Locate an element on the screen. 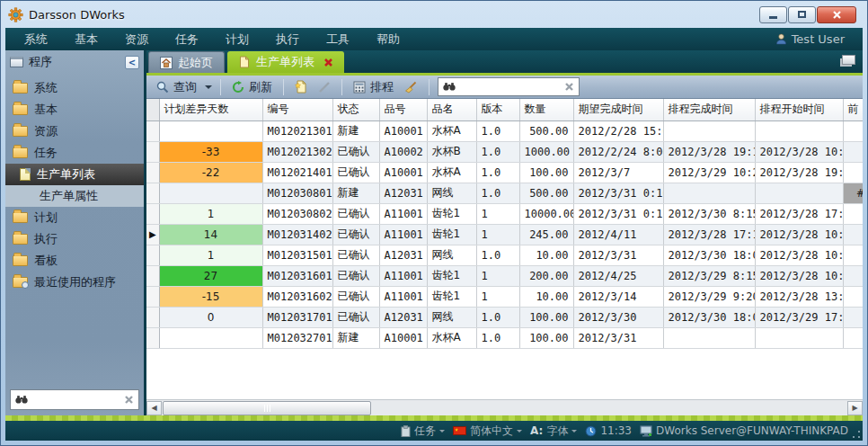  cell-qty: 500.00 is located at coordinates (546, 131).